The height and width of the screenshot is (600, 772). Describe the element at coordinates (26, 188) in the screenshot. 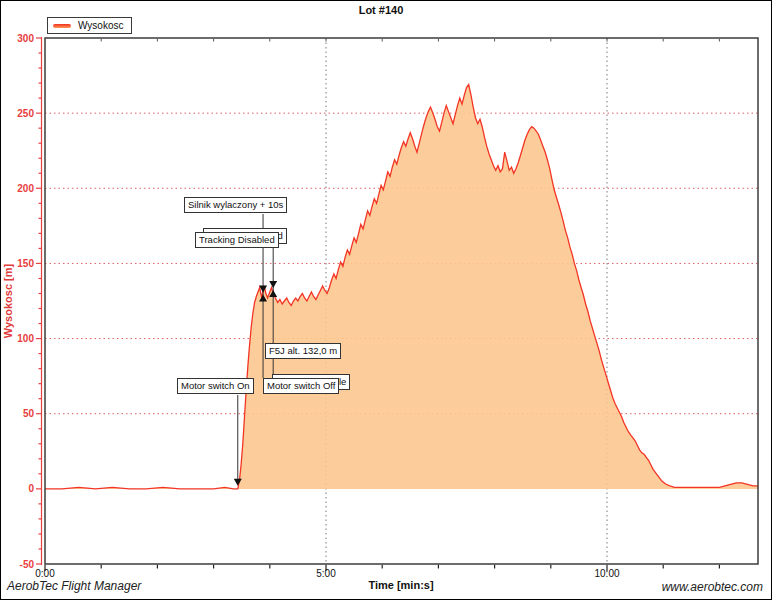

I see `y-tick-label: 200` at that location.